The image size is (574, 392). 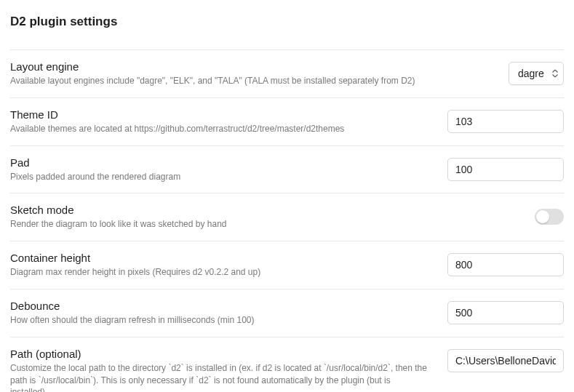 I want to click on pad-input, so click(x=506, y=169).